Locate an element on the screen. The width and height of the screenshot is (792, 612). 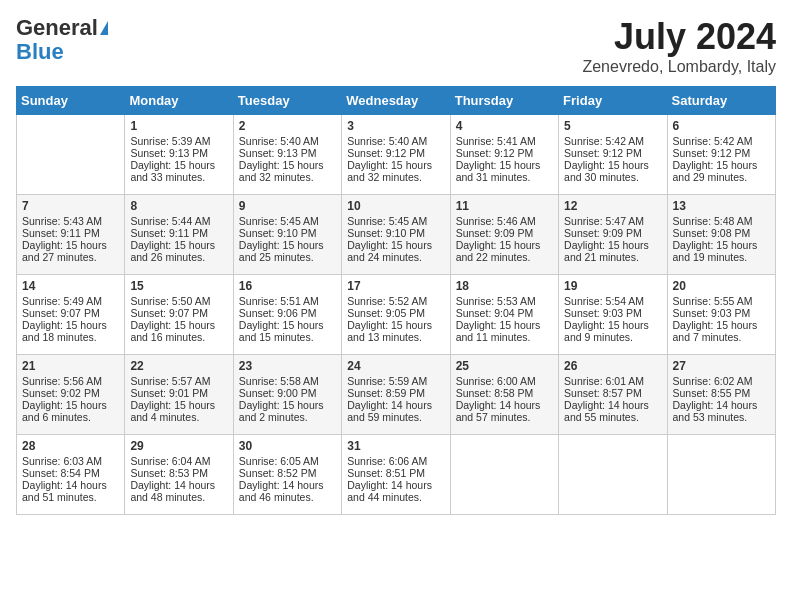
sunrise-text: Sunrise: 6:06 AM is located at coordinates (387, 461).